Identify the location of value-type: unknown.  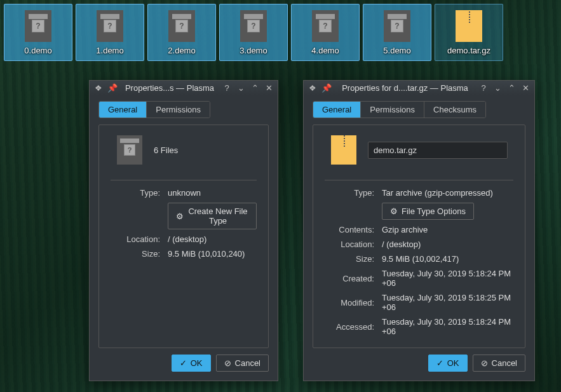
(184, 193).